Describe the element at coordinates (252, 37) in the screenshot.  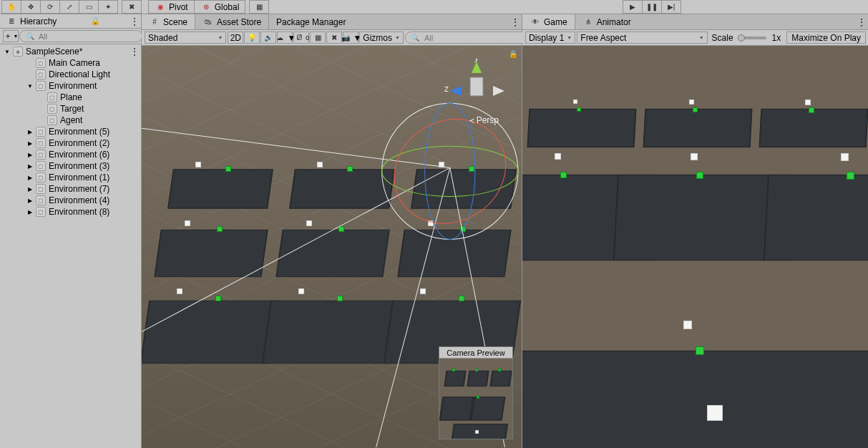
I see `lighting-toggle: 💡` at that location.